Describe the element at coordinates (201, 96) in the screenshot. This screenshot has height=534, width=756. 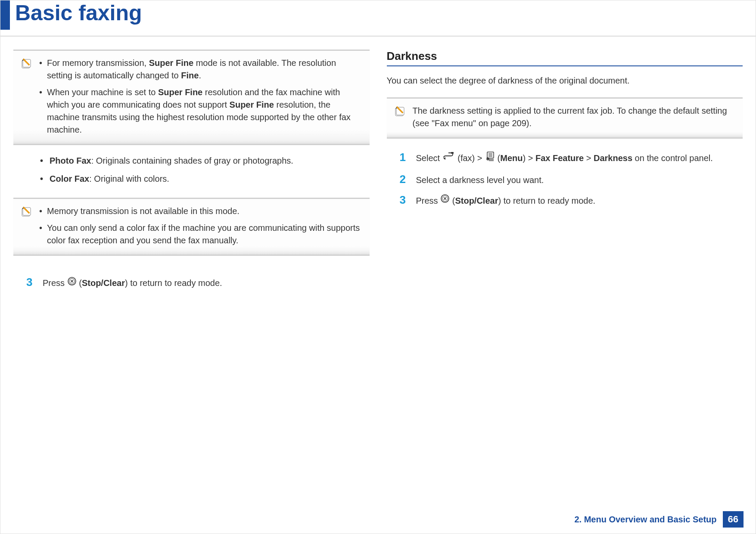
I see `note-content-1: For memory transmission, Super Fine mode…` at that location.